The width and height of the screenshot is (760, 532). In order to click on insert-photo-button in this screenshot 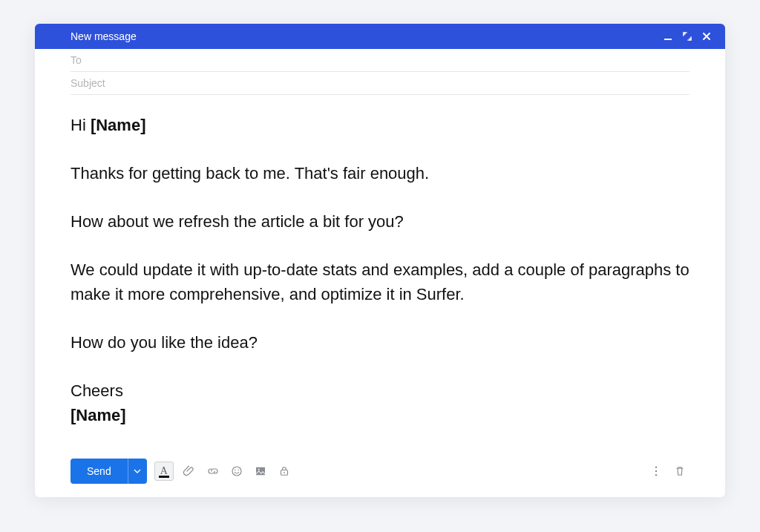, I will do `click(261, 471)`.